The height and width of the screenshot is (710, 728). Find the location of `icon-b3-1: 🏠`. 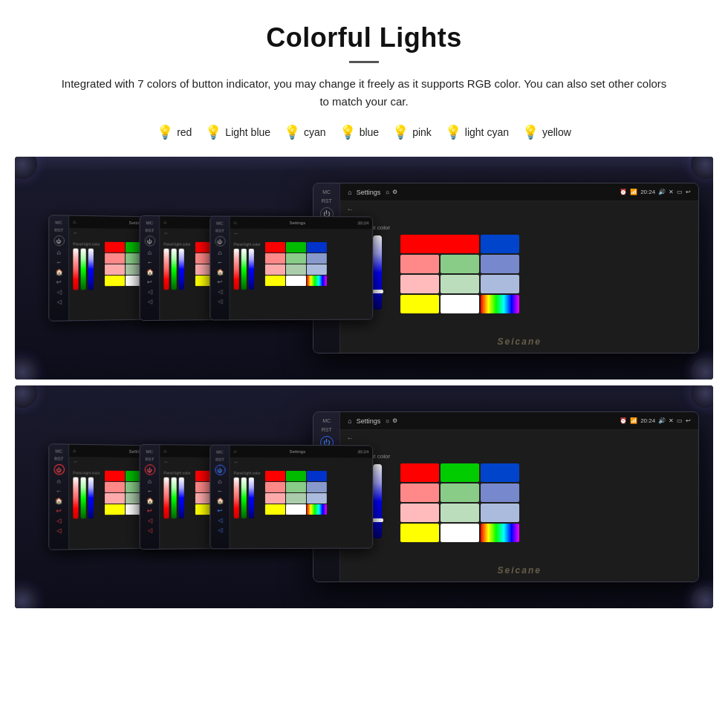

icon-b3-1: 🏠 is located at coordinates (220, 501).